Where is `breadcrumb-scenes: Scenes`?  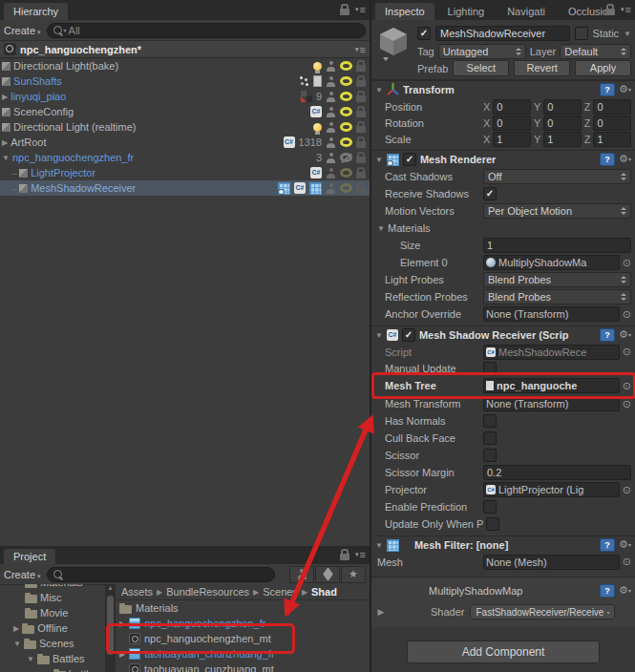 breadcrumb-scenes: Scenes is located at coordinates (281, 592).